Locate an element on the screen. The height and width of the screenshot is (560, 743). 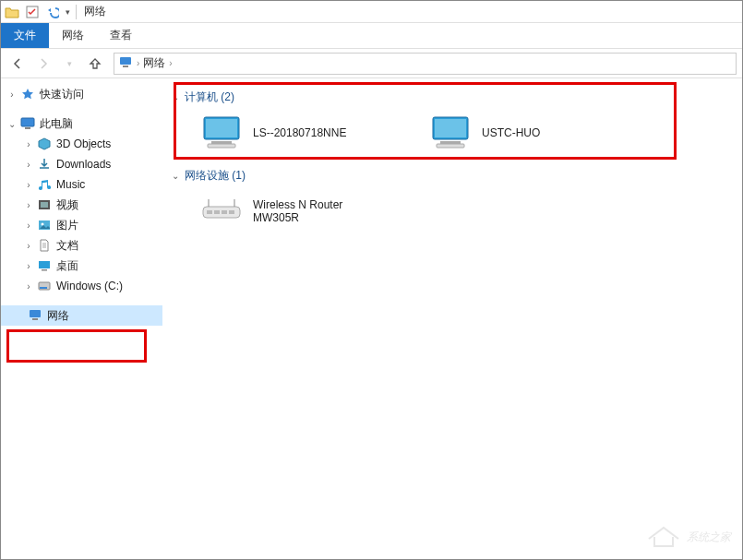
address-bar: › 网络 › is located at coordinates (425, 64).